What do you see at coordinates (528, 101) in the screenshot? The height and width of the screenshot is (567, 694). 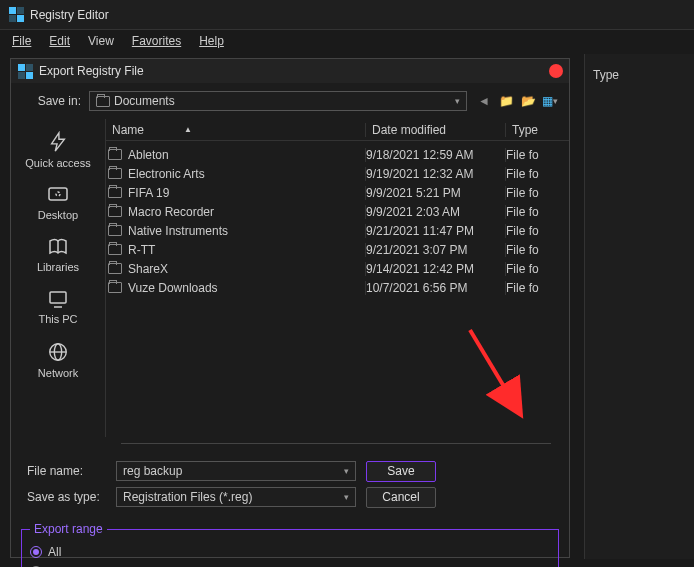 I see `new-folder-button: 📂` at bounding box center [528, 101].